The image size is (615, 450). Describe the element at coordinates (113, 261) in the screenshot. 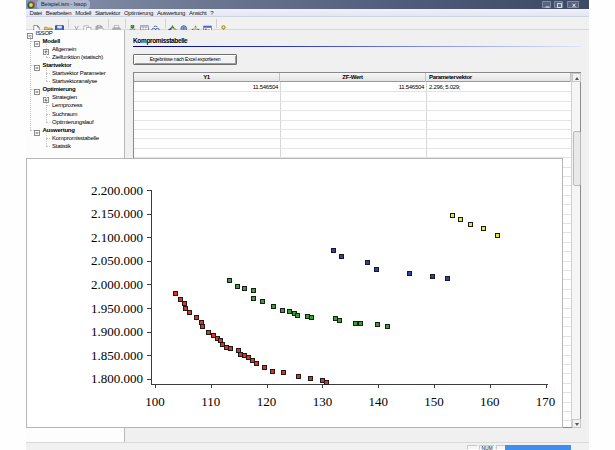

I see `y-tick-label: 2.050.000` at that location.